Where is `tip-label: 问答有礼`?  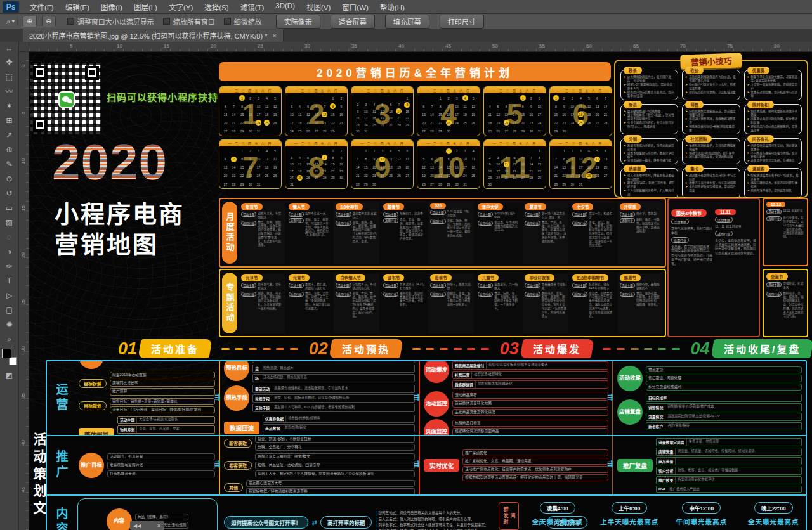 tip-label: 问答有礼 is located at coordinates (761, 139).